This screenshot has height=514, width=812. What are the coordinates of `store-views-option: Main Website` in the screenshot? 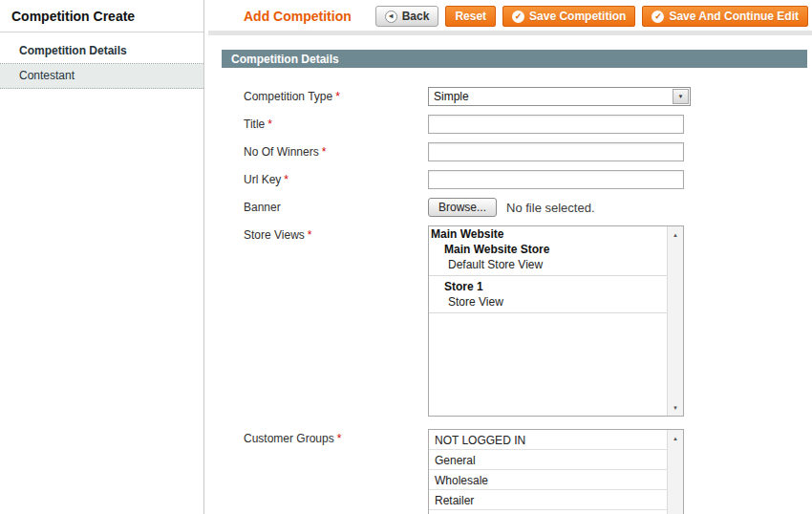 It's located at (548, 234).